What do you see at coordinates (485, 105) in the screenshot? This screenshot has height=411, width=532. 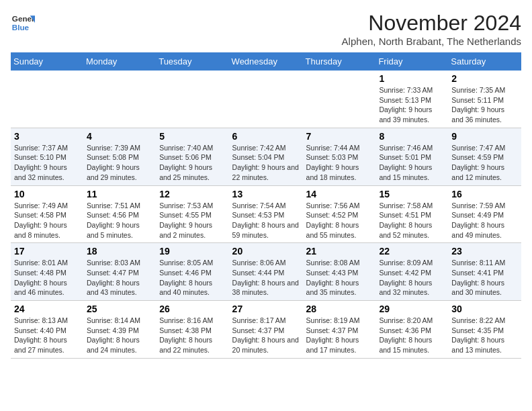 I see `day-info: Sunrise: 7:35 AM Sunset: 5:11 PM Dayligh…` at bounding box center [485, 105].